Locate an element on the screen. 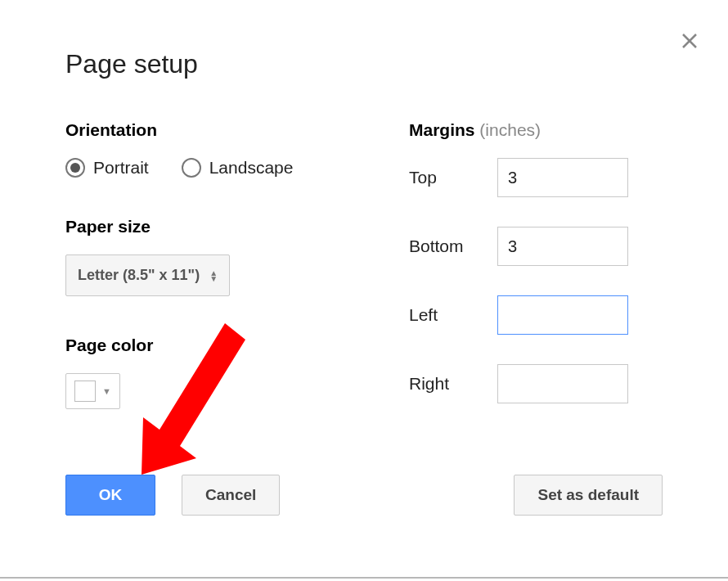  orientation-group: Portrait Landscape is located at coordinates (200, 168).